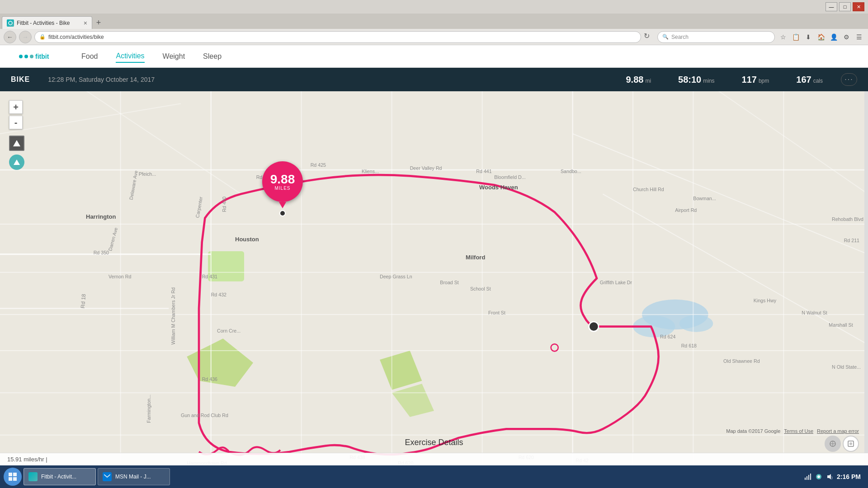  What do you see at coordinates (224, 204) in the screenshot?
I see `svg-text: Rd 430` at bounding box center [224, 204].